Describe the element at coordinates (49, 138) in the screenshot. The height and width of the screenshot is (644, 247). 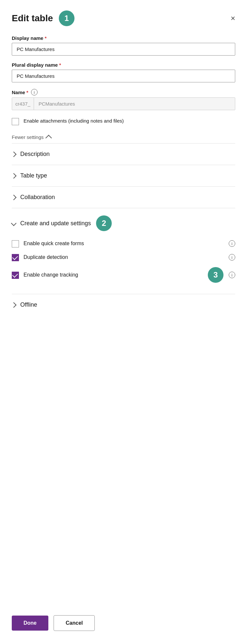
I see `chevron-up-icon` at that location.